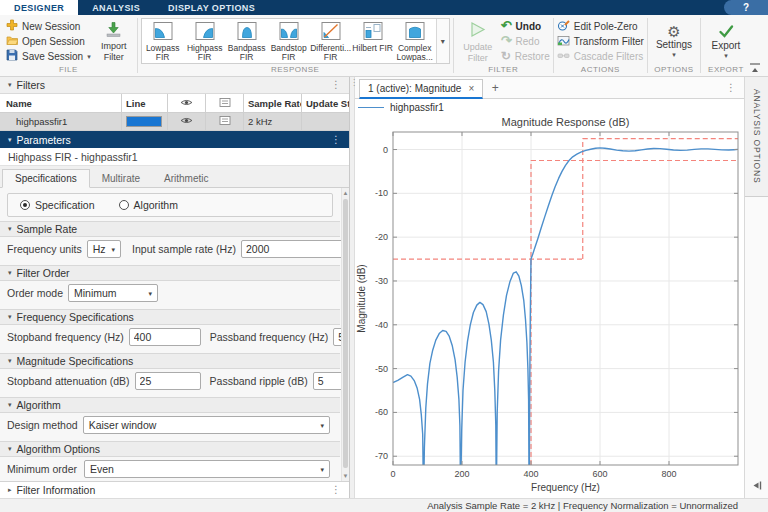  What do you see at coordinates (170, 405) in the screenshot?
I see `algorithm-section-header: ▾Algorithm` at bounding box center [170, 405].